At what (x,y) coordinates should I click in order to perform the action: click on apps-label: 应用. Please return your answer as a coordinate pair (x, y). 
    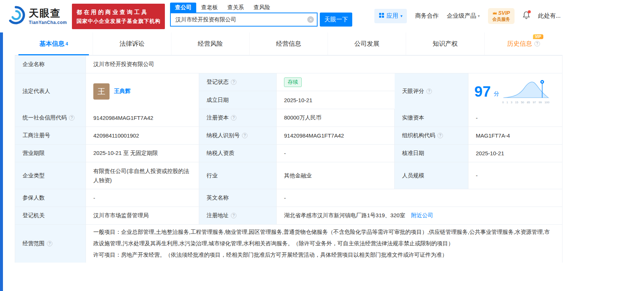
    Looking at the image, I should click on (392, 16).